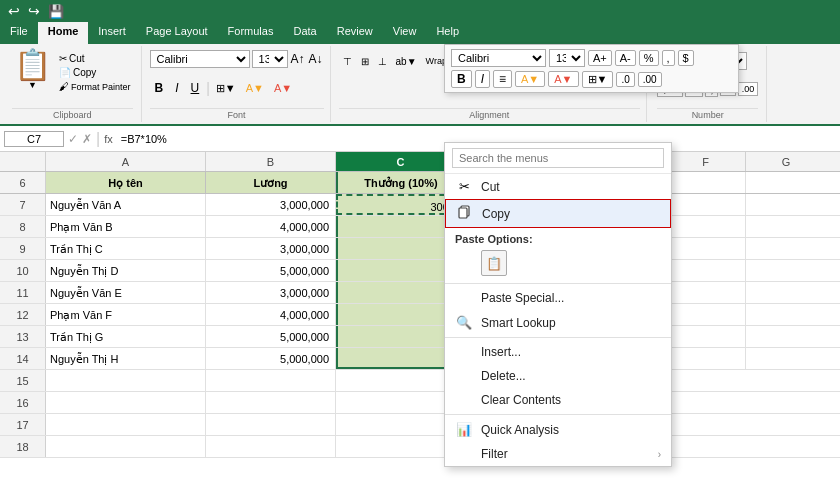 The image size is (840, 500). Describe the element at coordinates (126, 314) in the screenshot. I see `cell-a12: Phạm Văn F` at that location.